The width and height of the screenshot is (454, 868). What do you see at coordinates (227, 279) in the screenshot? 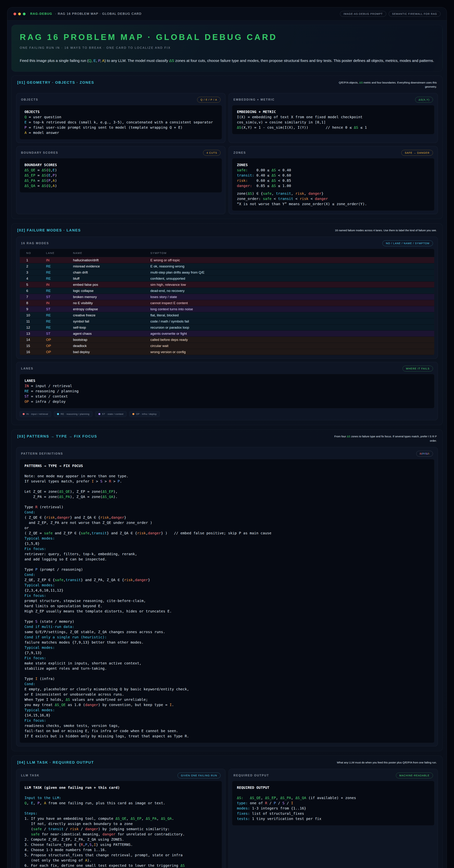
I see `mode-row: 4REbluffconfident, unsupported` at bounding box center [227, 279].